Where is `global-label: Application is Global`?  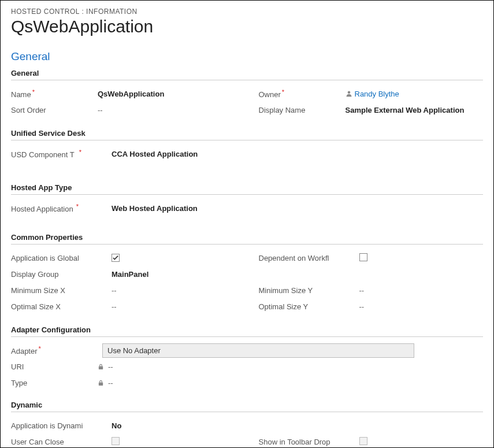 global-label: Application is Global is located at coordinates (54, 258).